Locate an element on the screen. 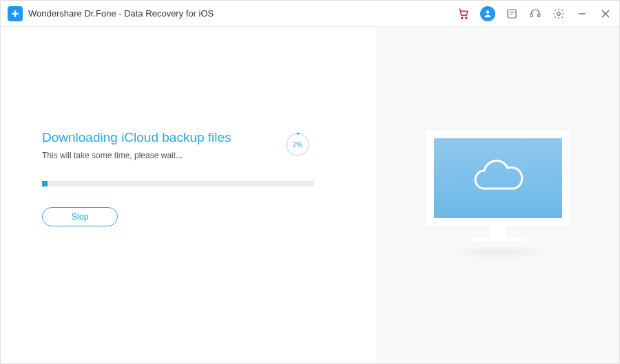 The image size is (620, 364). close-button is located at coordinates (606, 14).